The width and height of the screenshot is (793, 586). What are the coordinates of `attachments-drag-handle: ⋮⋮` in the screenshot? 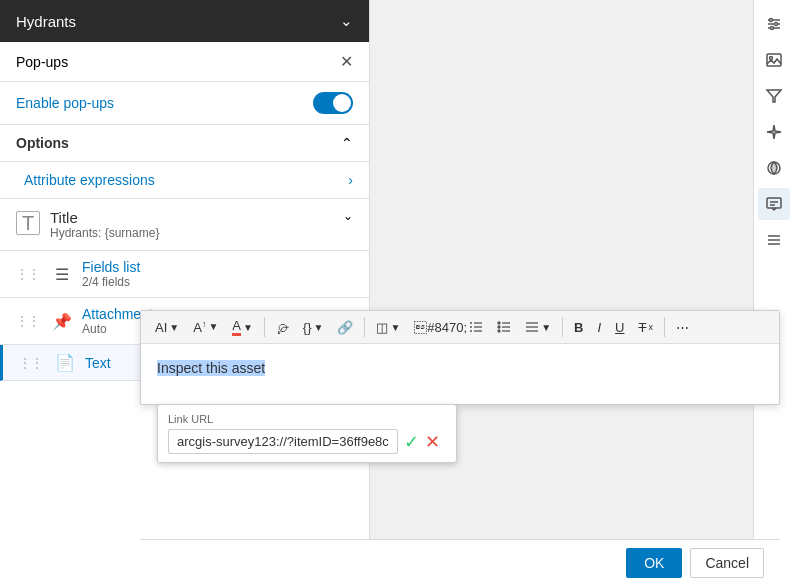 It's located at (28, 321).